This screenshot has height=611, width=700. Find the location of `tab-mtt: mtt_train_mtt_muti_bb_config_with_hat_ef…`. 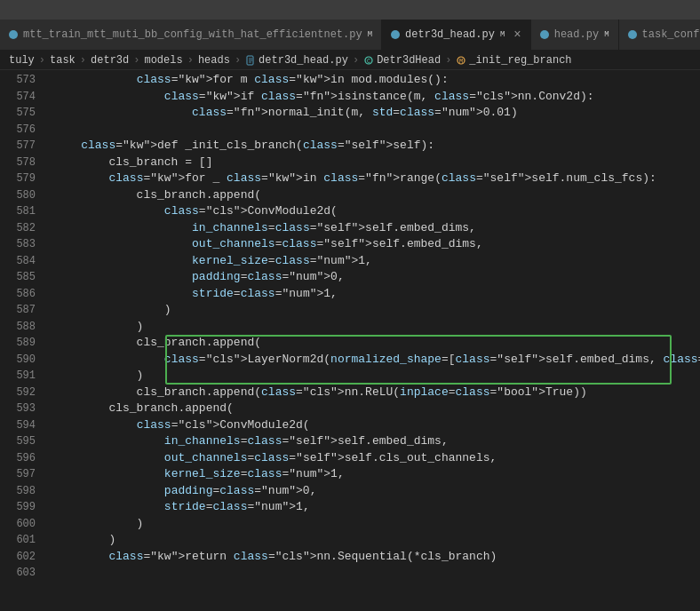

tab-mtt: mtt_train_mtt_muti_bb_config_with_hat_ef… is located at coordinates (191, 35).